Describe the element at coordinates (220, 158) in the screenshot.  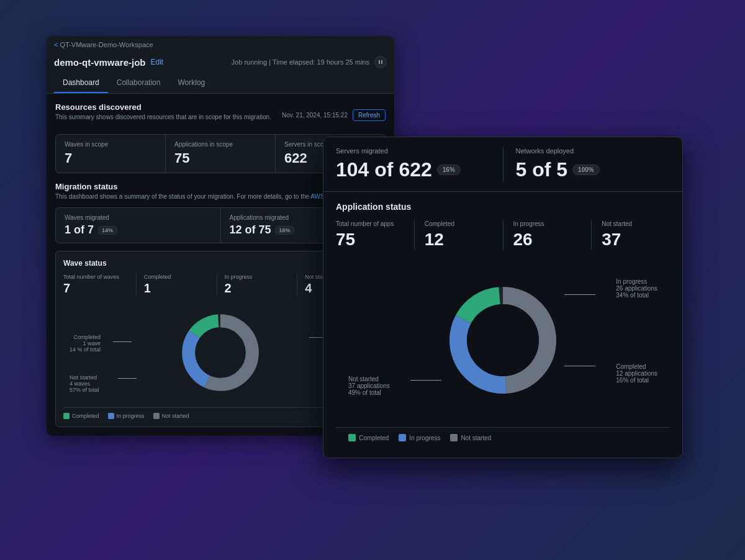
I see `apps-value: 75` at that location.